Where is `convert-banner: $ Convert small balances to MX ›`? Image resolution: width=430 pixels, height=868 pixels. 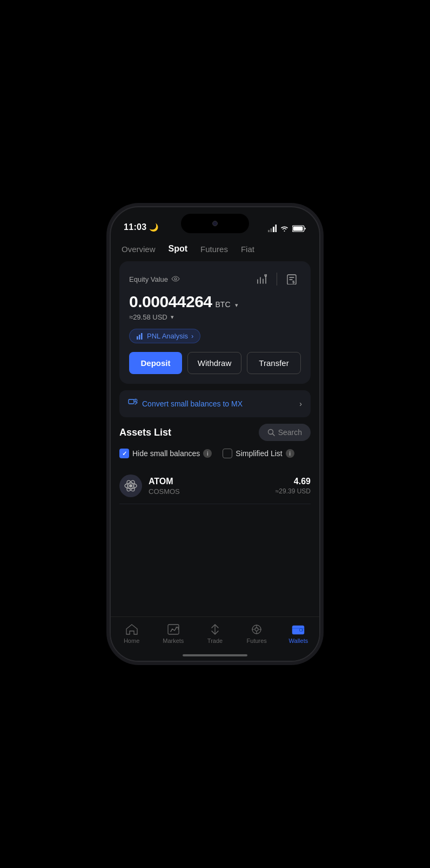 convert-banner: $ Convert small balances to MX › is located at coordinates (215, 404).